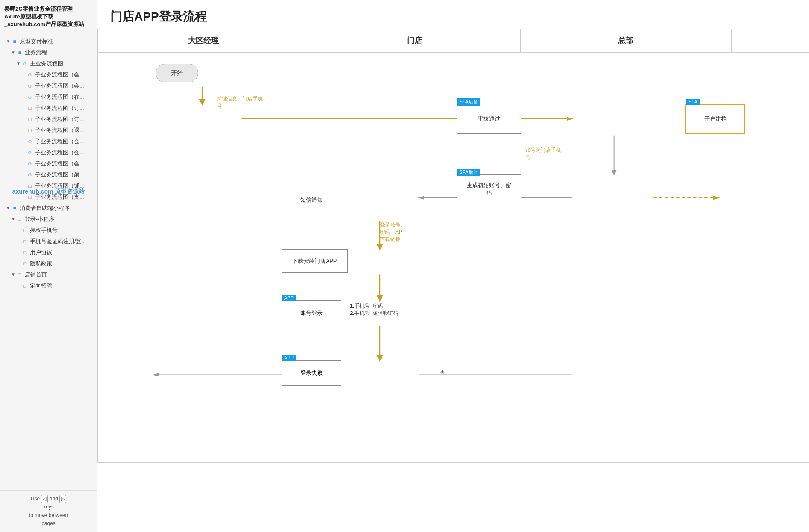 This screenshot has height=532, width=809. Describe the element at coordinates (49, 108) in the screenshot. I see `sidebar-item-s7: □子业务流程图（订...` at that location.